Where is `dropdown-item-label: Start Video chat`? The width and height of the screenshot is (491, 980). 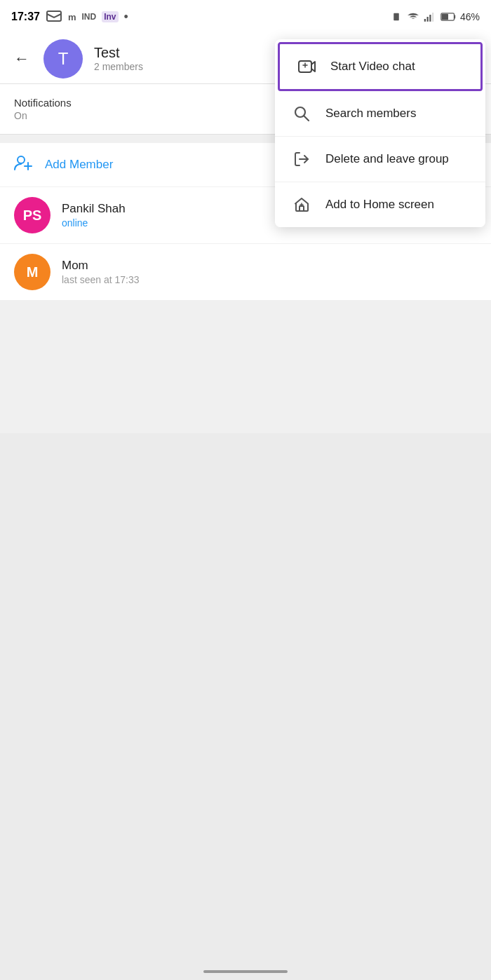
dropdown-item-label: Start Video chat is located at coordinates (373, 67).